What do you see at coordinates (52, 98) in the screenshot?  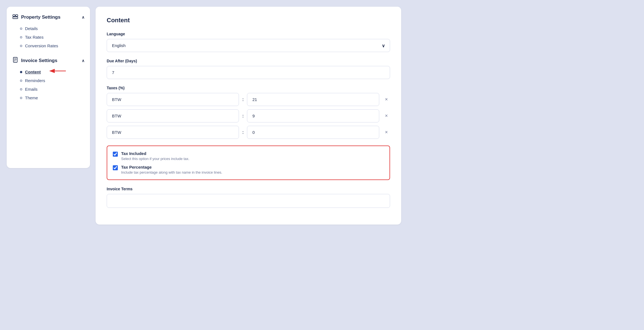 I see `sidebar-item-theme: Theme` at bounding box center [52, 98].